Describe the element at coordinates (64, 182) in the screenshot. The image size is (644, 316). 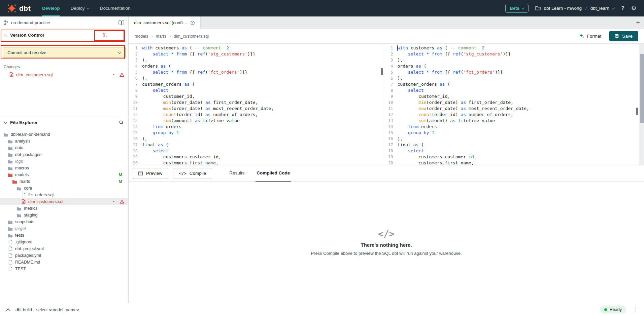
I see `tree-item-marts: martsM` at that location.